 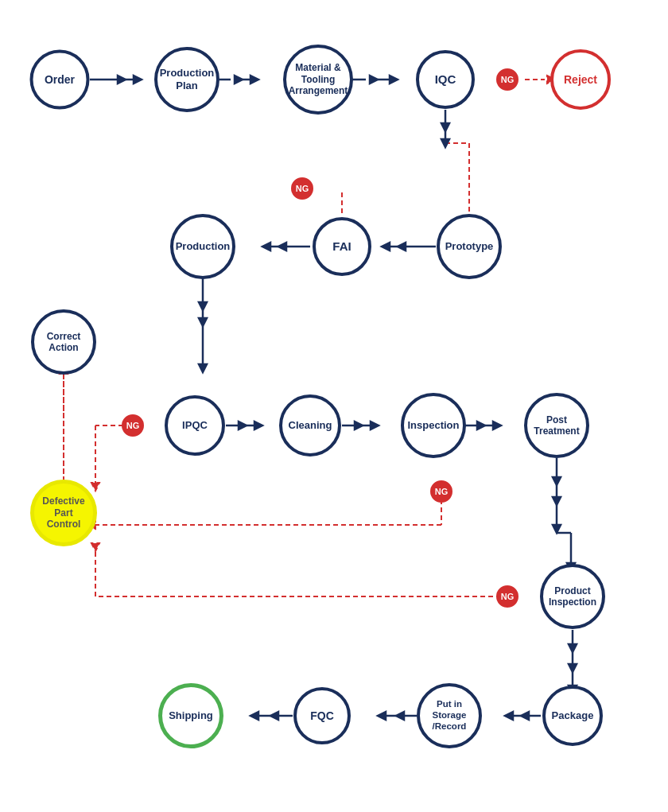 What do you see at coordinates (342, 247) in the screenshot?
I see `fai-node: FAI` at bounding box center [342, 247].